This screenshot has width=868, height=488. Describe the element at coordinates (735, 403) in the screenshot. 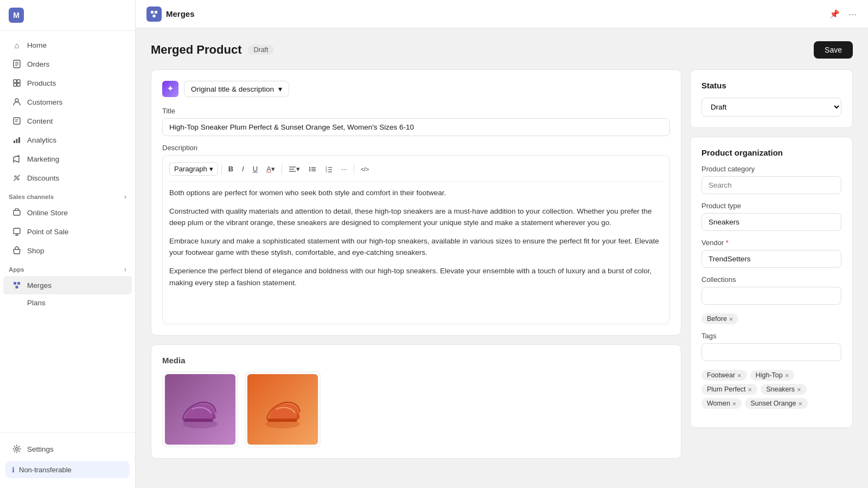

I see `tag-women-remove-icon: ×` at that location.